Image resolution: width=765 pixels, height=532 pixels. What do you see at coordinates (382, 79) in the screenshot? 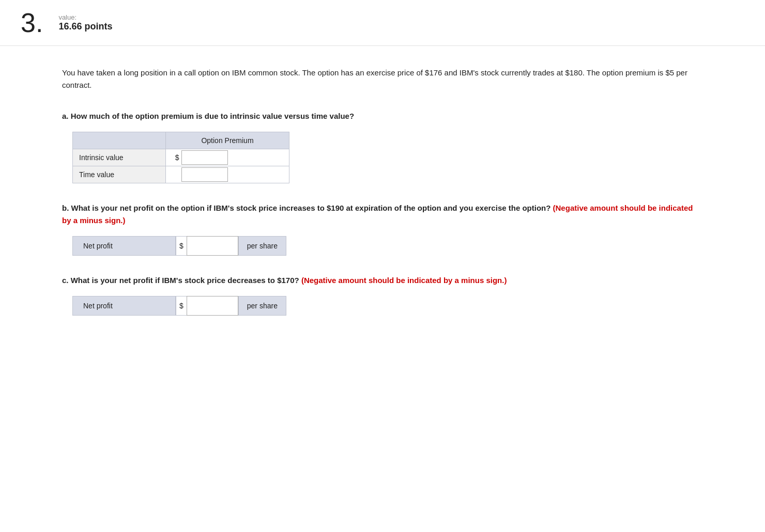
I see `intro-text: You have taken a long position in a call…` at bounding box center [382, 79].